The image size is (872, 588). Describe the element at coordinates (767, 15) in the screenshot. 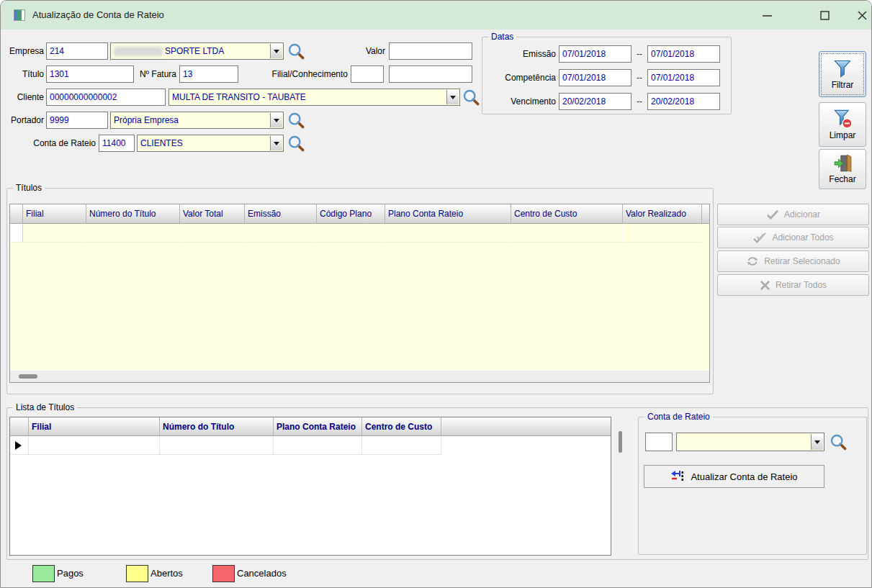

I see `minimize-button` at that location.